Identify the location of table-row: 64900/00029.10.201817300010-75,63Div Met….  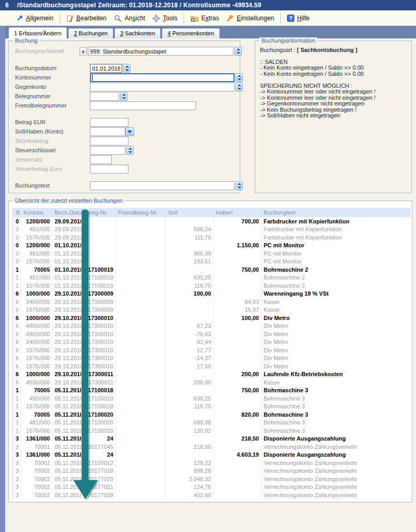
(211, 334).